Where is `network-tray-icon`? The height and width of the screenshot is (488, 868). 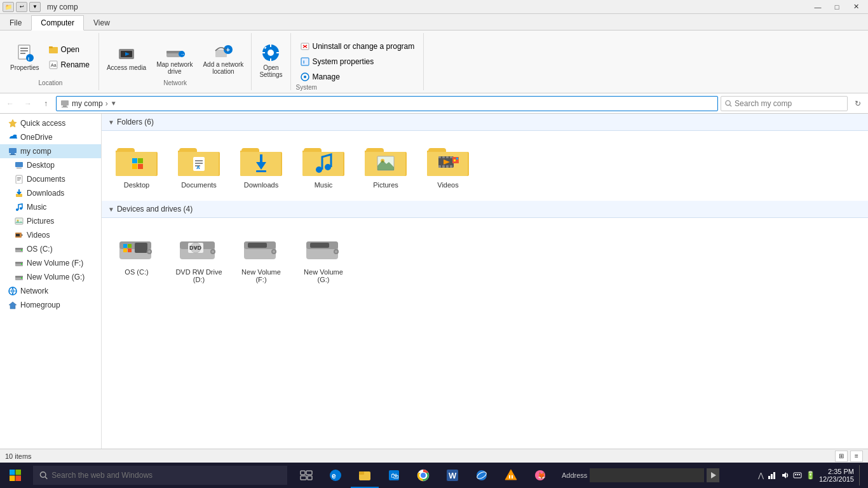 network-tray-icon is located at coordinates (772, 475).